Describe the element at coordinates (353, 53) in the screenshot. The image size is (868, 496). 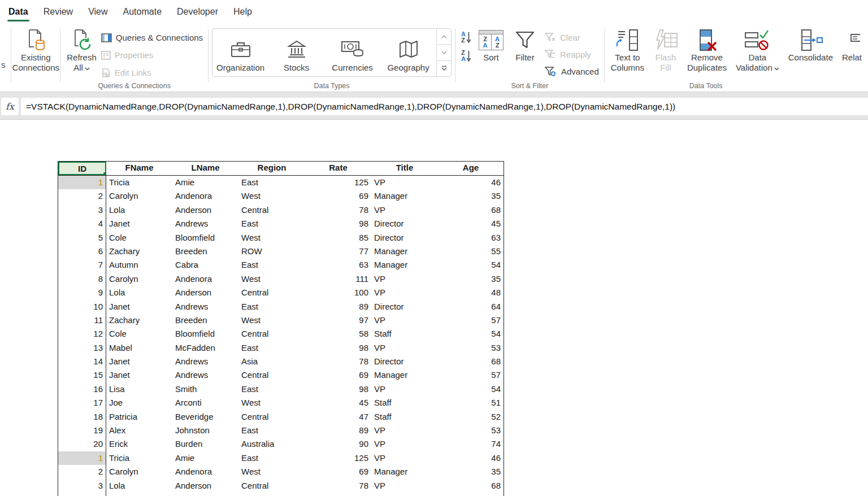
I see `data-type-currencies: Currencies` at that location.